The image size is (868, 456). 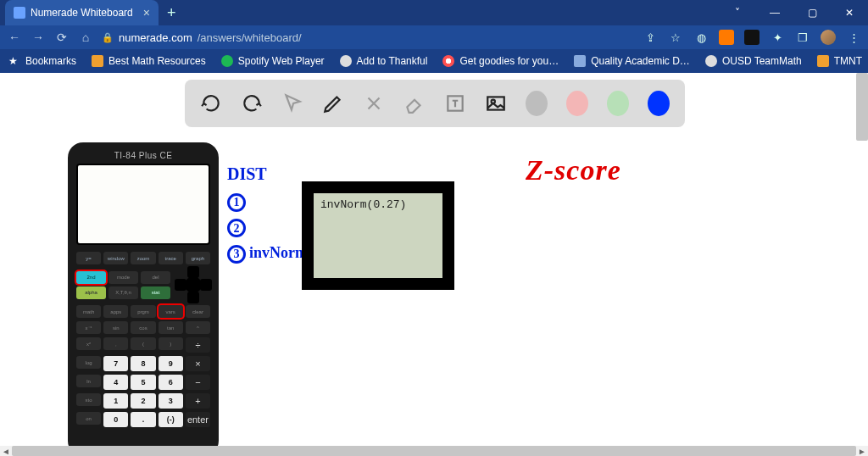 I want to click on calculator-screen, so click(x=143, y=204).